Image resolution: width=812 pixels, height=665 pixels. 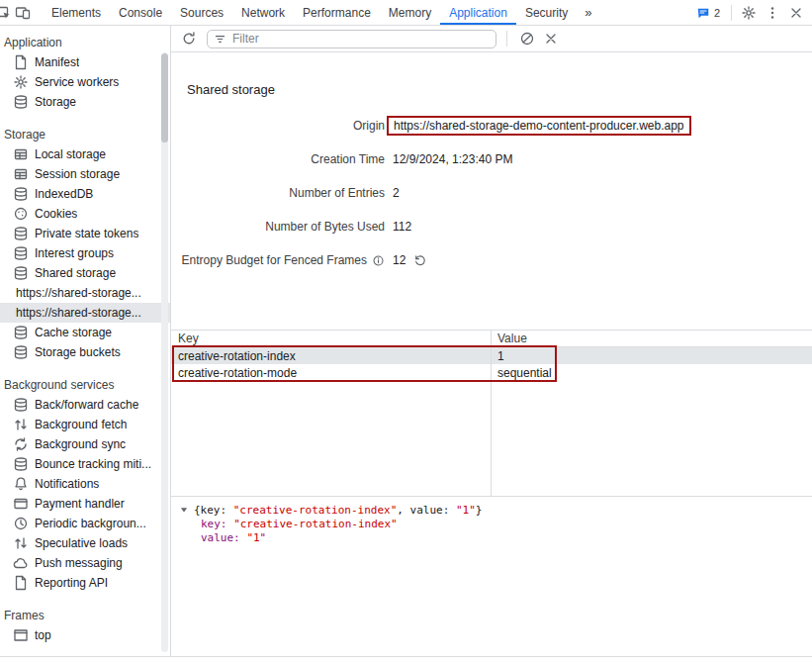 I want to click on settings-button, so click(x=749, y=13).